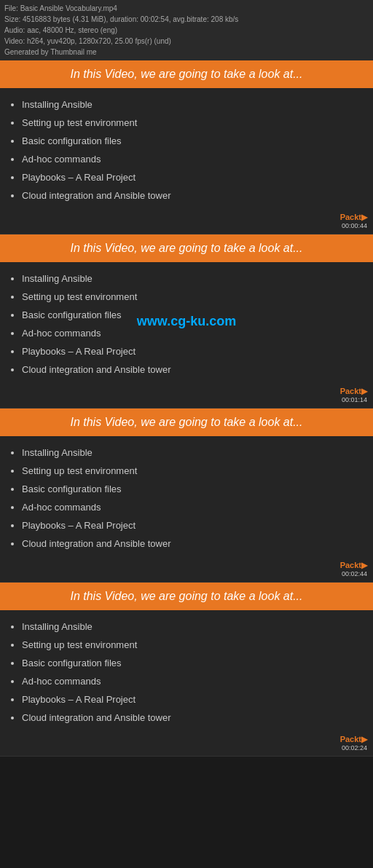 The width and height of the screenshot is (373, 868). I want to click on time-text-1: 00:00:44, so click(354, 226).